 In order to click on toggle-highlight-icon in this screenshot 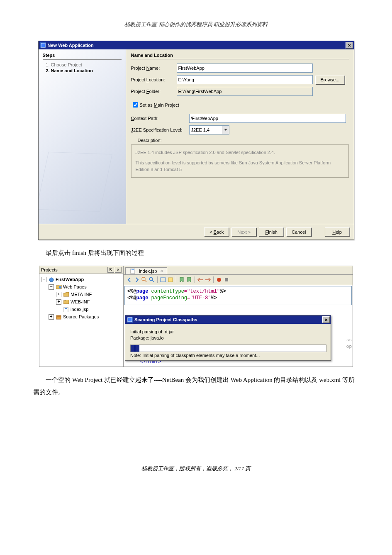, I will do `click(170, 280)`.